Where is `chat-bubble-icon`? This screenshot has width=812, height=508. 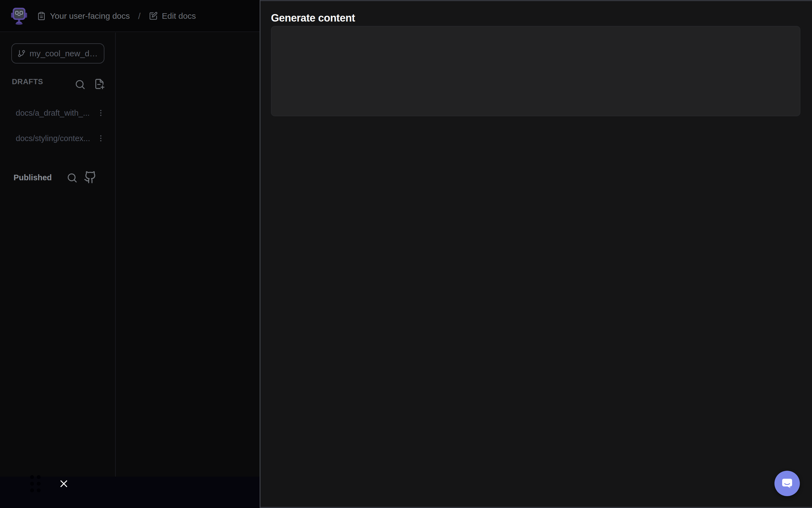 chat-bubble-icon is located at coordinates (787, 483).